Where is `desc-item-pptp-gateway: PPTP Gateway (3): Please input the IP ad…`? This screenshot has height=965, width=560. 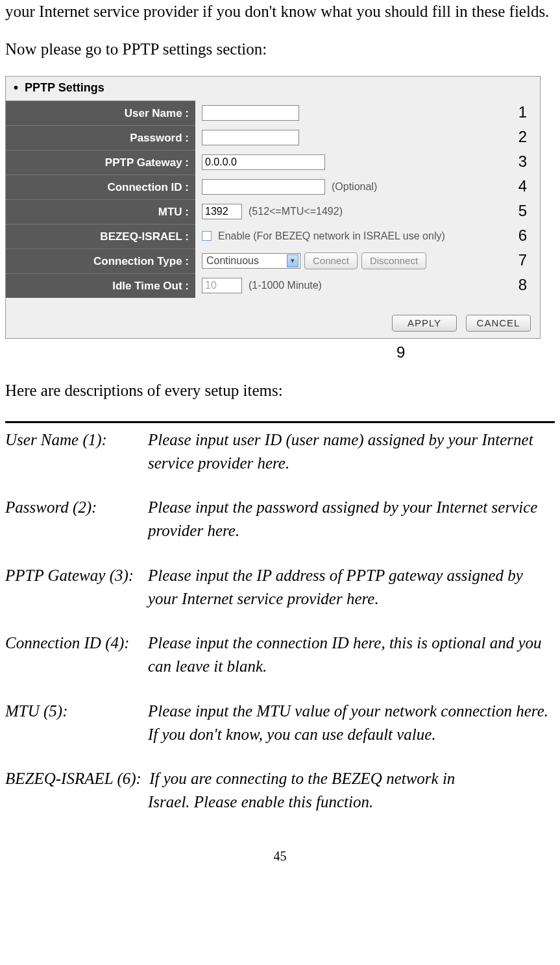
desc-item-pptp-gateway: PPTP Gateway (3): Please input the IP ad… is located at coordinates (280, 588).